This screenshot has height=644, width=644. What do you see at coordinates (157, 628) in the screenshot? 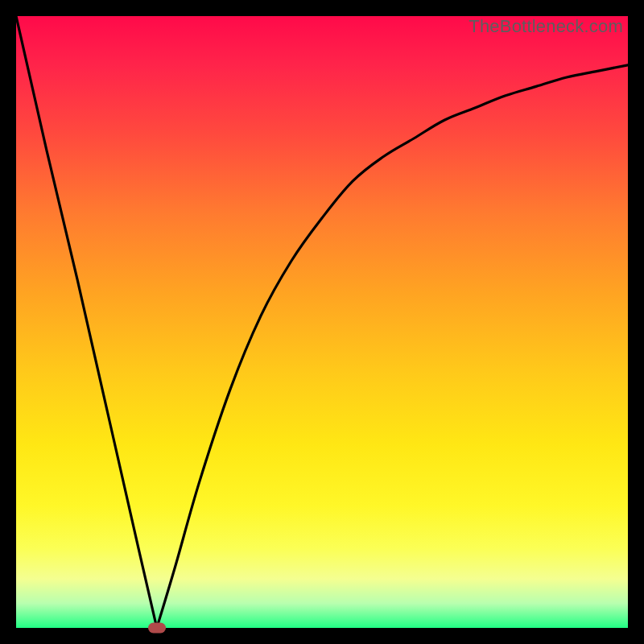
I see `optimal-point-marker` at bounding box center [157, 628].